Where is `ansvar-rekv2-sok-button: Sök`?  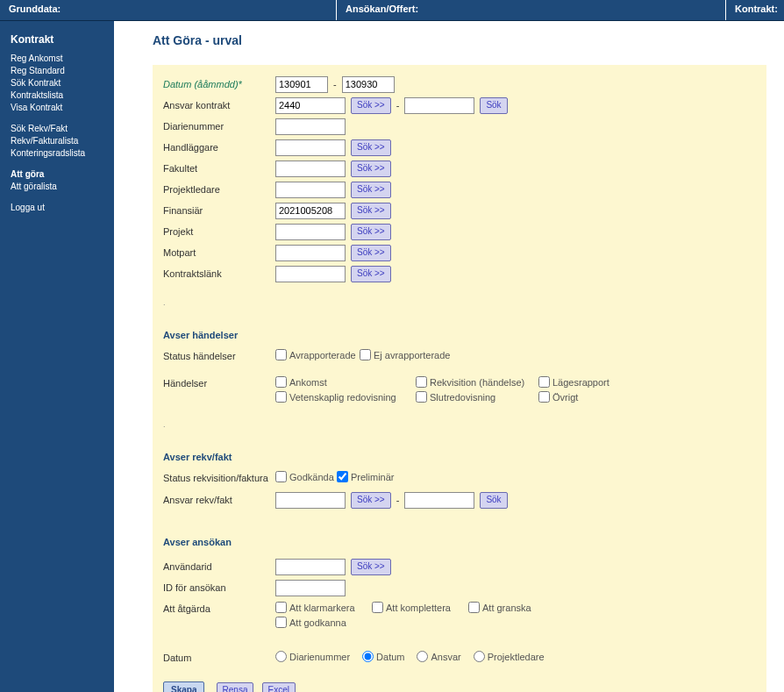
ansvar-rekv2-sok-button: Sök is located at coordinates (493, 500).